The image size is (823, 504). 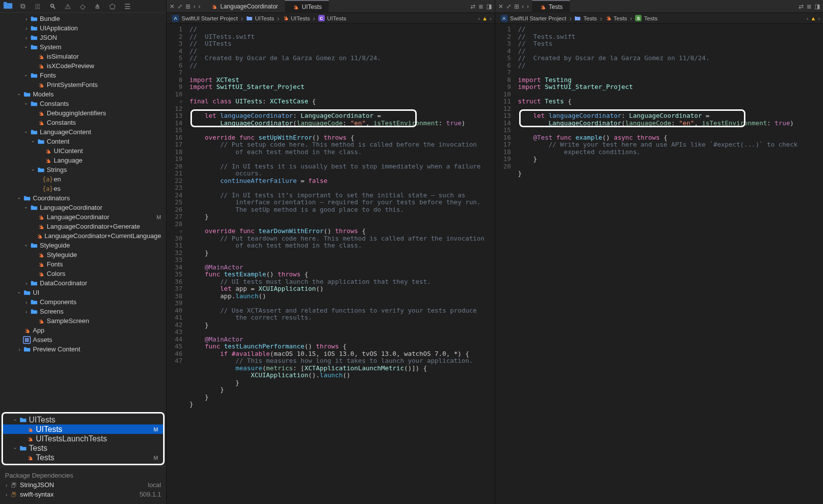 What do you see at coordinates (83, 321) in the screenshot?
I see `tree-row-samplescreen: SampleScreen` at bounding box center [83, 321].